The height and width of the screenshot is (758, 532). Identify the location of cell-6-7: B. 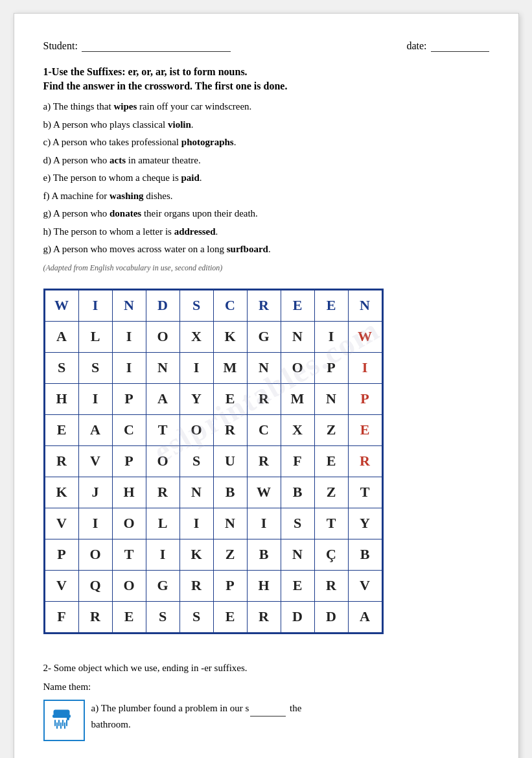
(297, 492).